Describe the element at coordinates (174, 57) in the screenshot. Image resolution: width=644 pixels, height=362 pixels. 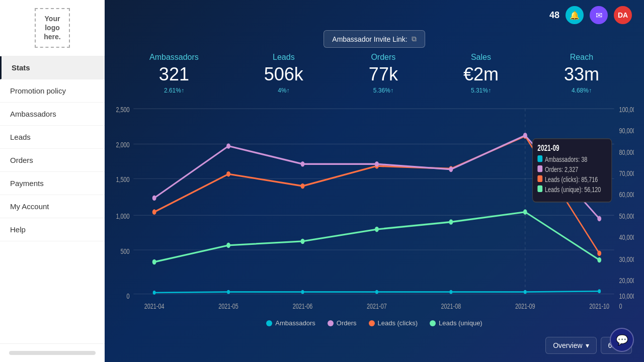
I see `stat-label: Ambassadors` at that location.